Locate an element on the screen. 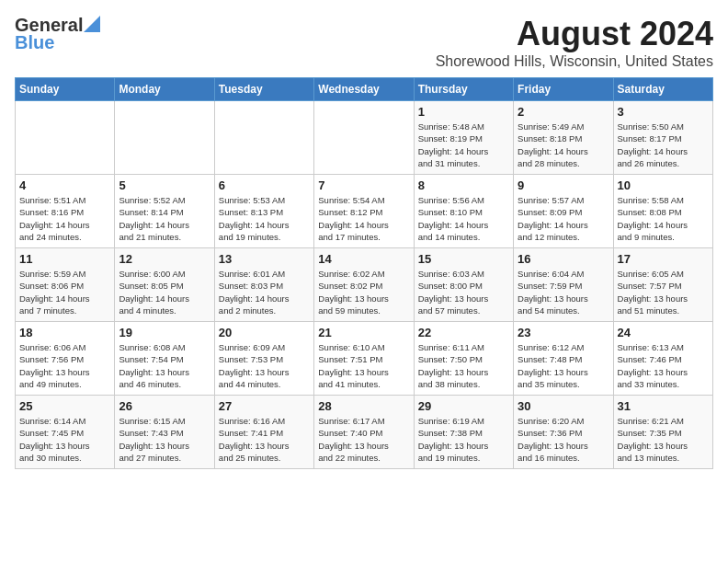 This screenshot has height=563, width=728. day-number: 31 is located at coordinates (664, 407).